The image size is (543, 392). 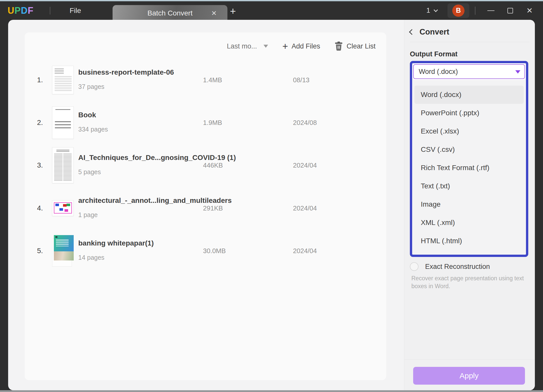 What do you see at coordinates (213, 208) in the screenshot?
I see `file-size: 291KB` at bounding box center [213, 208].